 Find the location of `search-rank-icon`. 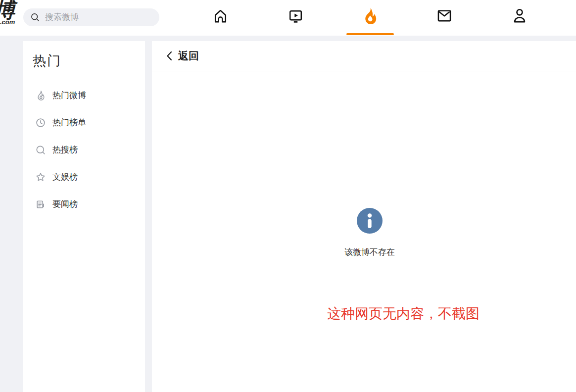

search-rank-icon is located at coordinates (41, 150).